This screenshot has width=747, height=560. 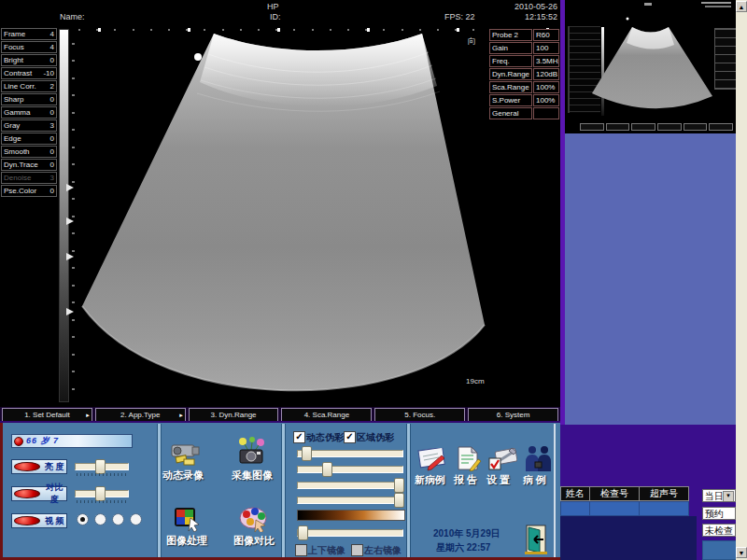 I want to click on filter-booked-item: 预约, so click(x=719, y=513).